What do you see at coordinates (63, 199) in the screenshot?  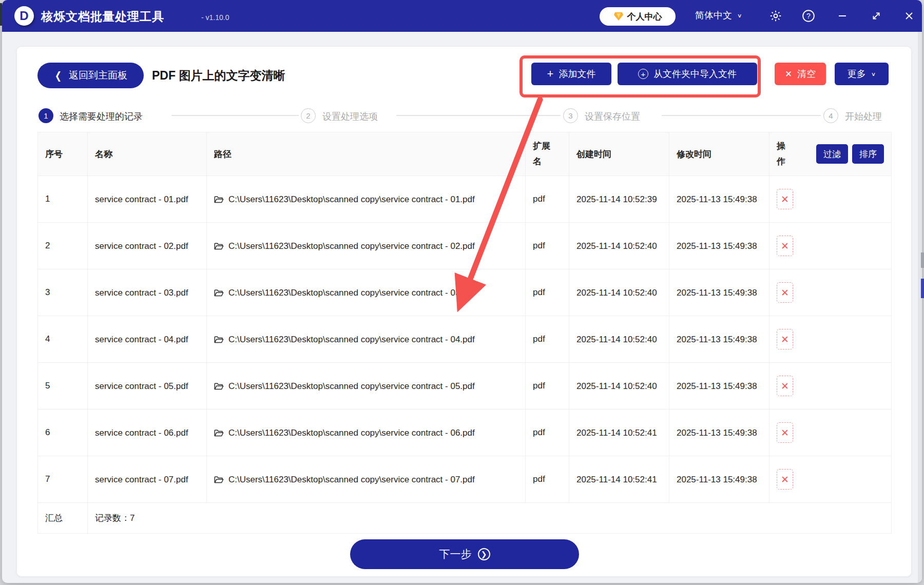 I see `cell-seq: 1` at bounding box center [63, 199].